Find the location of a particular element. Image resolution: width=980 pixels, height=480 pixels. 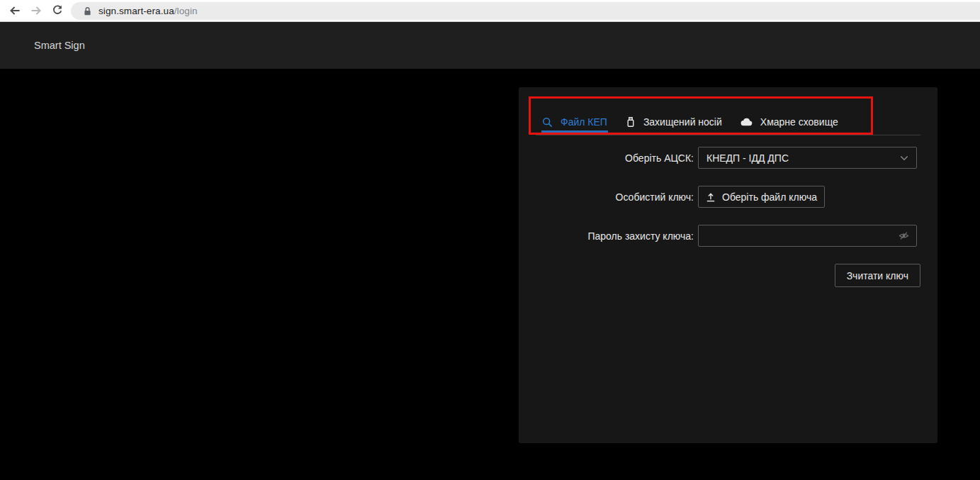

url-host: sign.smart-era.ua is located at coordinates (136, 11).